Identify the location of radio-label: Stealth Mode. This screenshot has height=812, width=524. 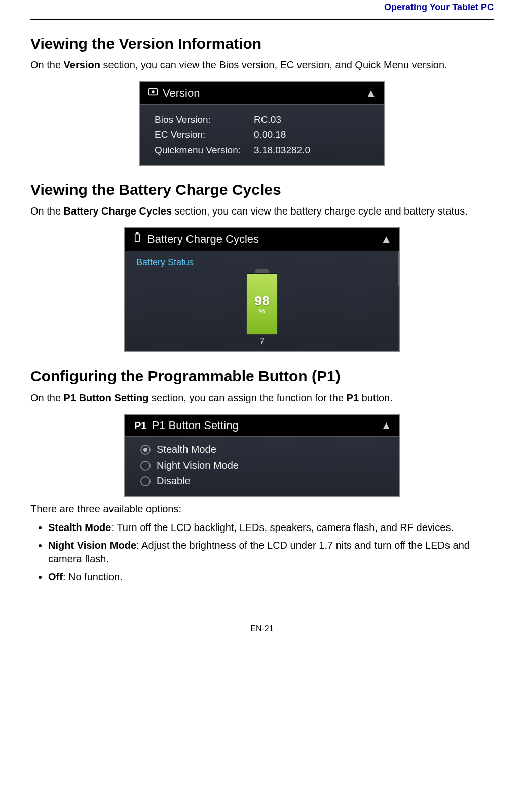
(186, 449).